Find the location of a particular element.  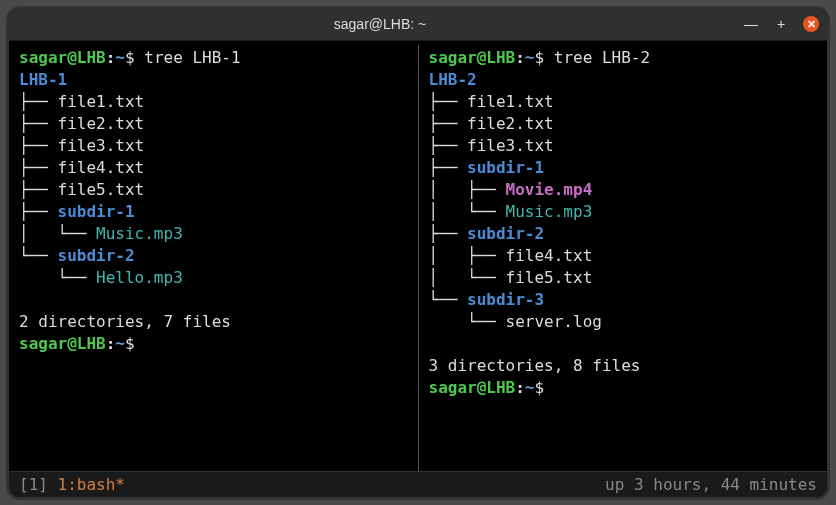

tmux-window-number: [1] is located at coordinates (38, 484).